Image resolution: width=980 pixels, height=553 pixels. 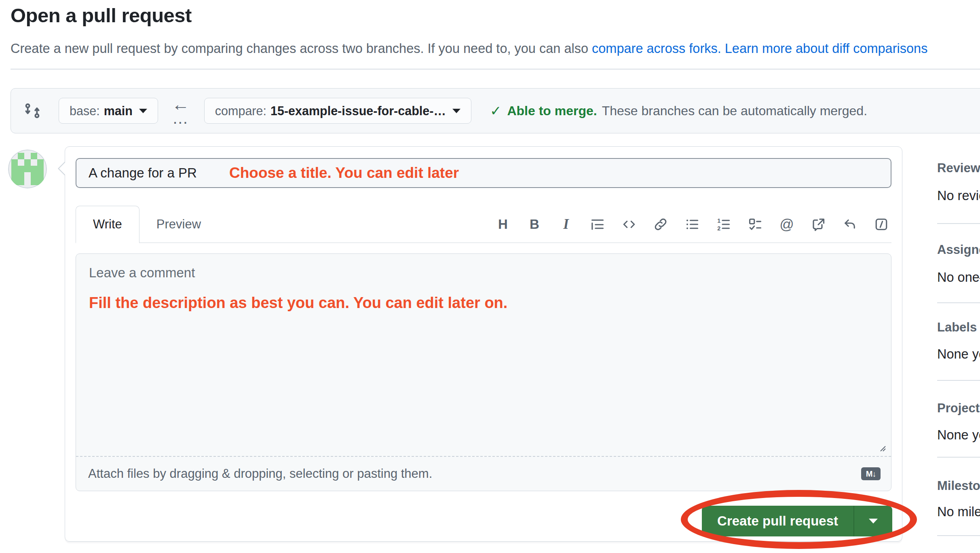 I want to click on mention-icon: @, so click(x=787, y=224).